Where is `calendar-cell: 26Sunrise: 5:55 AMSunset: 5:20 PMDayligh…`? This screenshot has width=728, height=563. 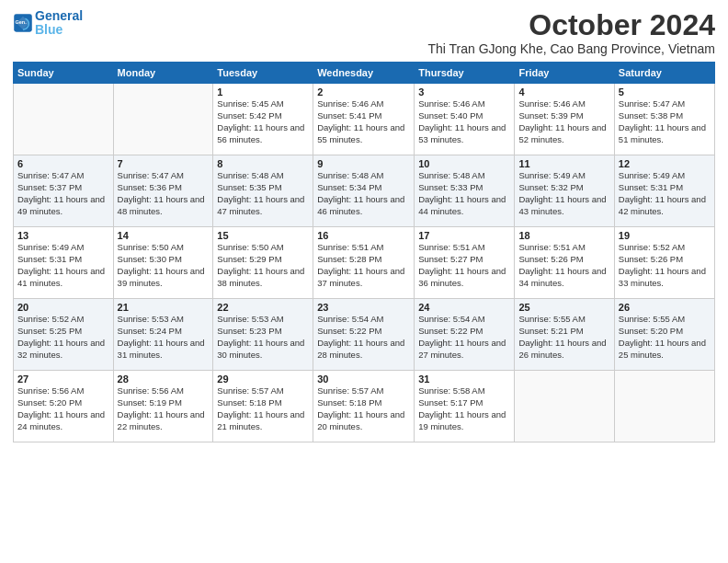 calendar-cell: 26Sunrise: 5:55 AMSunset: 5:20 PMDayligh… is located at coordinates (664, 335).